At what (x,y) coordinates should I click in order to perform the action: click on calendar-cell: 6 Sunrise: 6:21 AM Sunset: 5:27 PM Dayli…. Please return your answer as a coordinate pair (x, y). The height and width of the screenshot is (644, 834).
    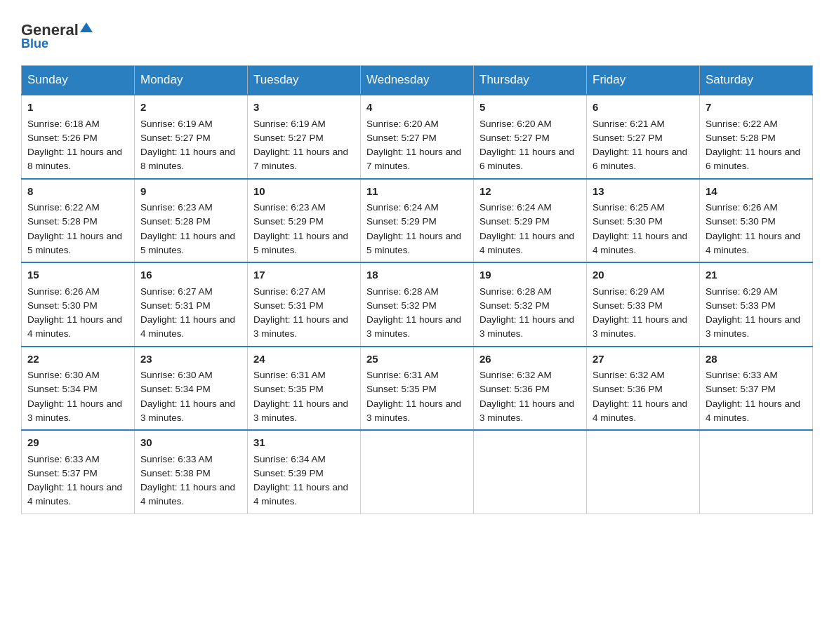
    Looking at the image, I should click on (643, 137).